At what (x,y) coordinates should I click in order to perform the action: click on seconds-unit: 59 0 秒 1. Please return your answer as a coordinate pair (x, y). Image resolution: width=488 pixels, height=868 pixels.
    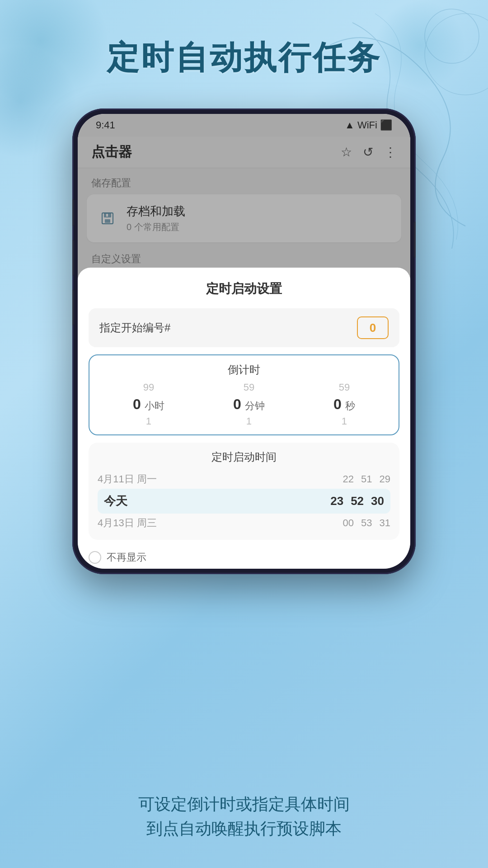
    Looking at the image, I should click on (344, 404).